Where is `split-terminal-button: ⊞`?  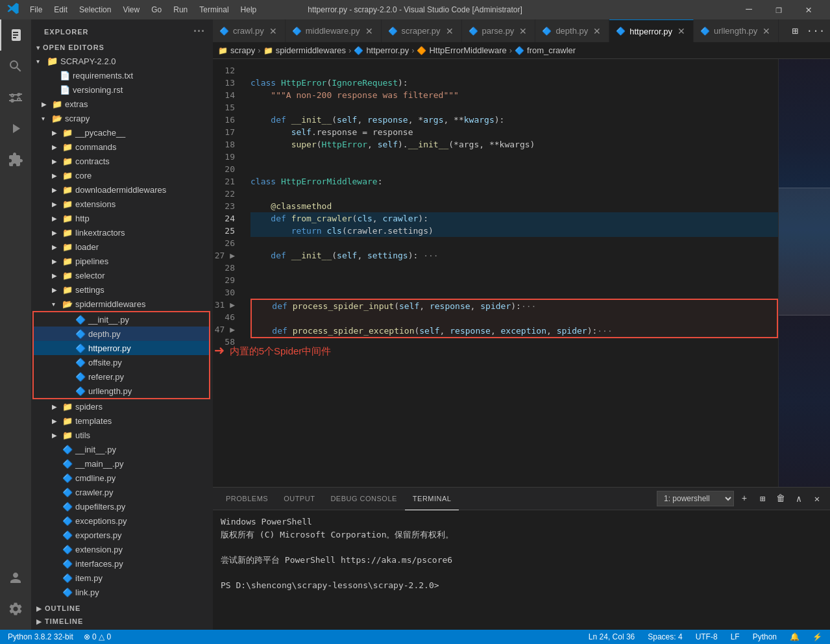 split-terminal-button: ⊞ is located at coordinates (763, 499).